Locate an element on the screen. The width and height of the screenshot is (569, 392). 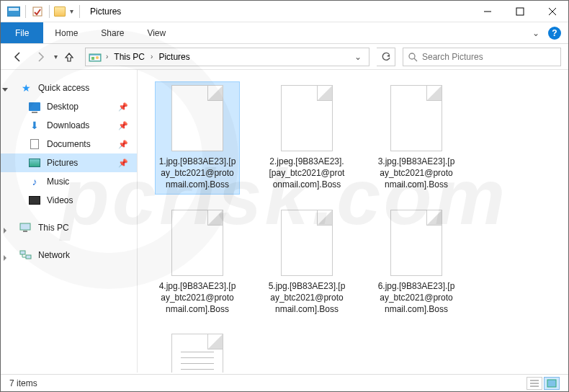
sidebar-this-pc: This PC is located at coordinates (69, 228).